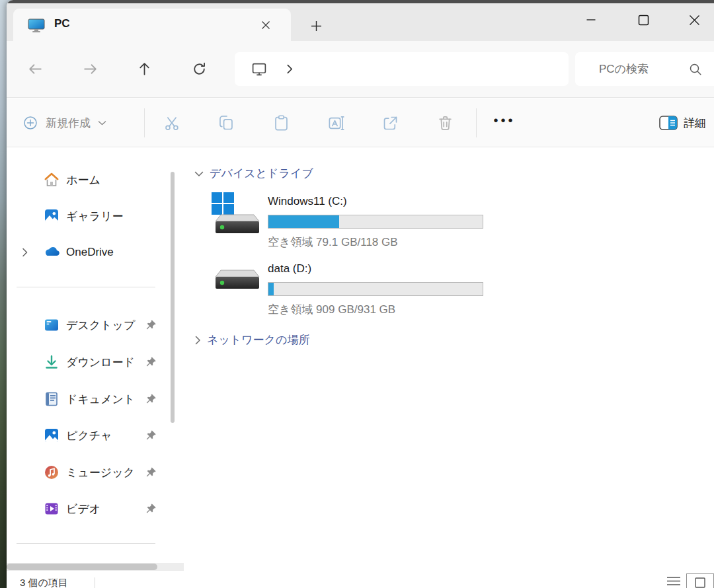  What do you see at coordinates (359, 224) in the screenshot?
I see `drive-c-item: Windows11 (C:) 空き領域 79.1 GB/118 GB` at bounding box center [359, 224].